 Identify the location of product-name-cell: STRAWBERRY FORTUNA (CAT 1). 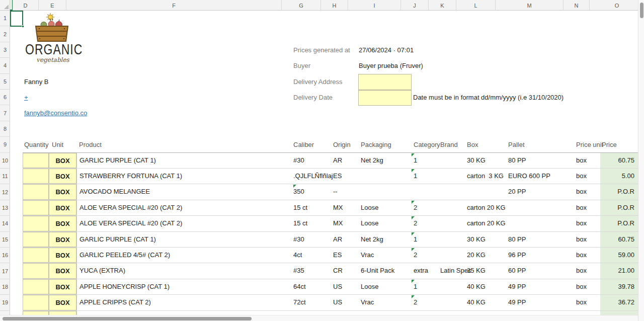
(184, 176).